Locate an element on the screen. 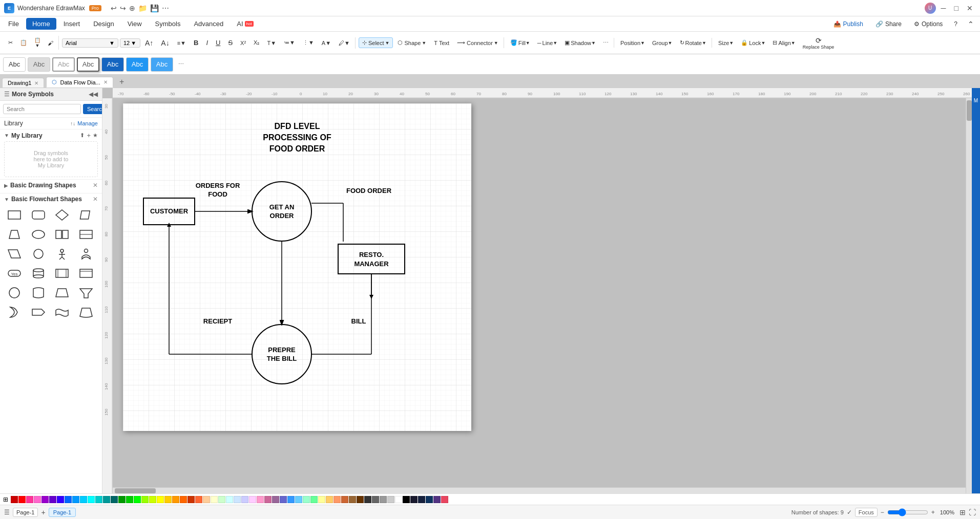 The image size is (980, 519). shape-rect-split-h is located at coordinates (86, 234).